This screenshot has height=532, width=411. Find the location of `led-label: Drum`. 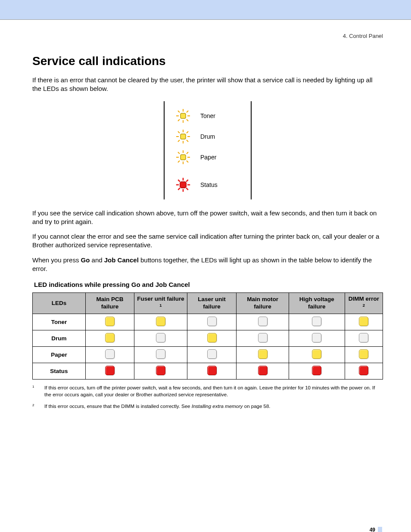

led-label: Drum is located at coordinates (208, 137).